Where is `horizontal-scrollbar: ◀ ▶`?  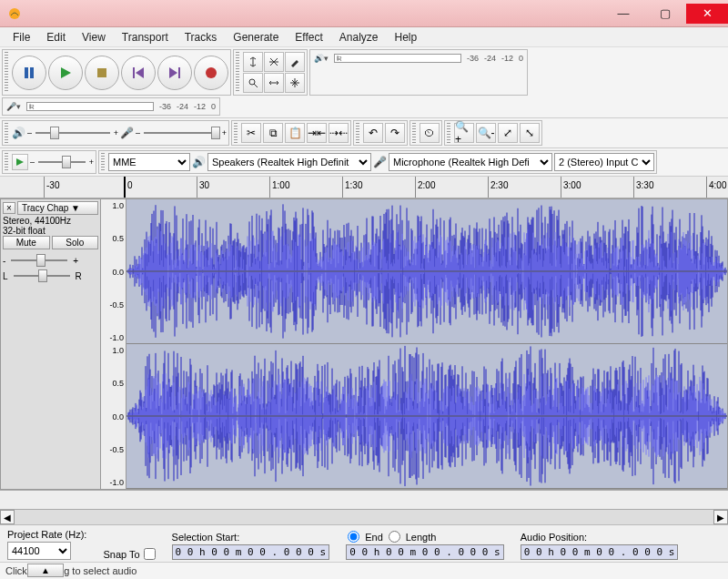 horizontal-scrollbar: ◀ ▶ is located at coordinates (364, 517).